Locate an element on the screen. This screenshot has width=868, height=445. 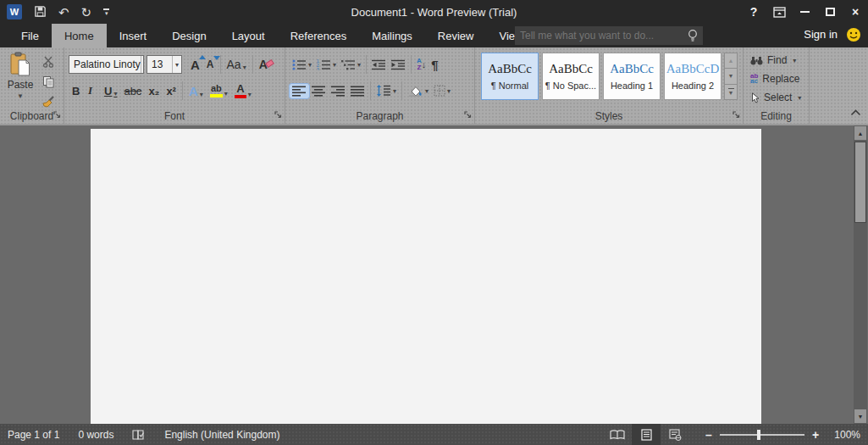
increase-indent-button is located at coordinates (398, 64).